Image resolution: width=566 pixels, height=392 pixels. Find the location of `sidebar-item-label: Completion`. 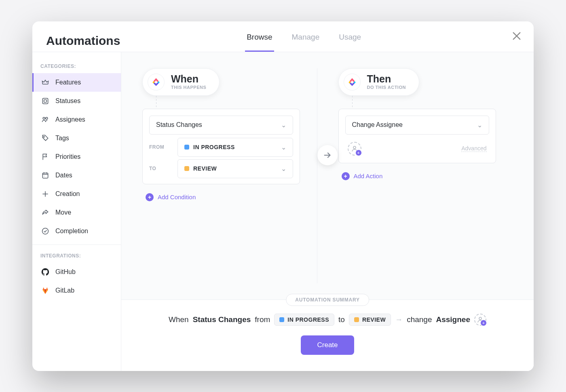

sidebar-item-label: Completion is located at coordinates (72, 231).